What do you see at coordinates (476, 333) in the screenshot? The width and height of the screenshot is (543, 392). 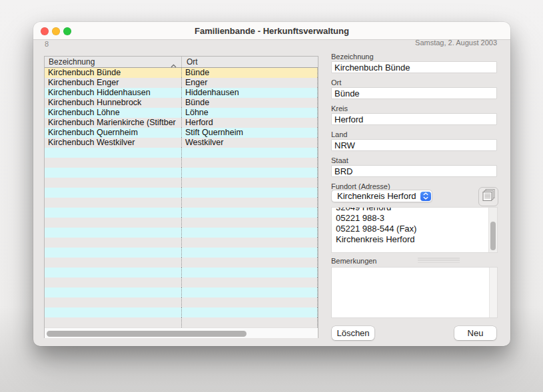 I see `new-button: Neu` at bounding box center [476, 333].